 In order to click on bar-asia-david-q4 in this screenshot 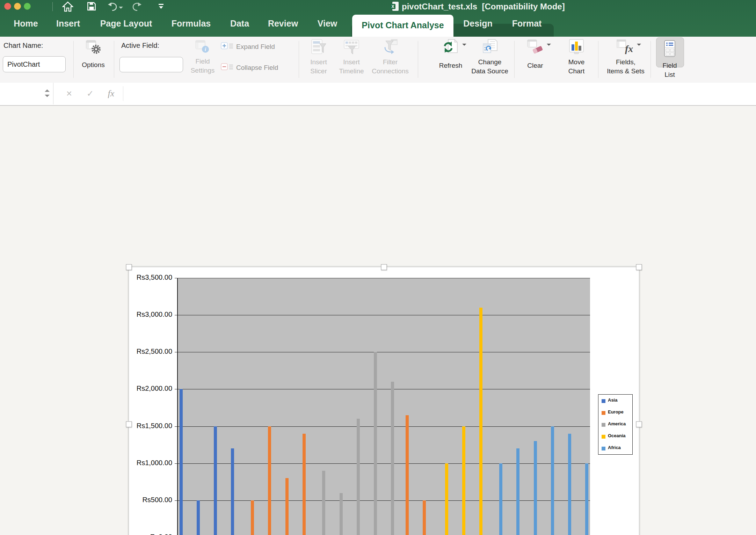, I will do `click(215, 481)`.